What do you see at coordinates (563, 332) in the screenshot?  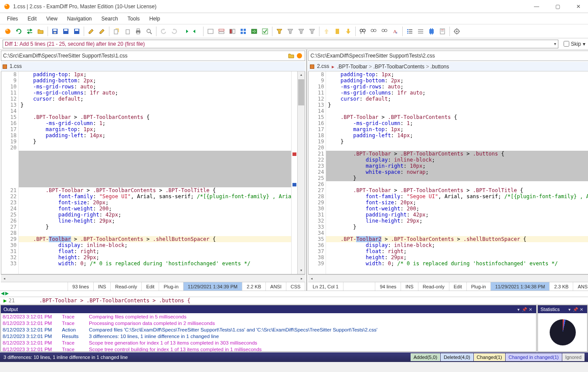 I see `stats-pie-chart` at bounding box center [563, 332].